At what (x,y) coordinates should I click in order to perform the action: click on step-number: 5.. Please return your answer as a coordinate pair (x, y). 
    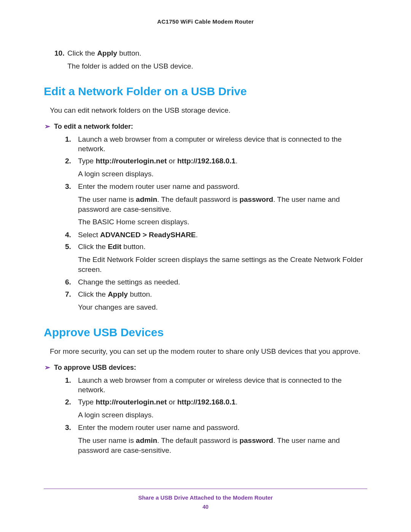
    Looking at the image, I should click on (72, 247).